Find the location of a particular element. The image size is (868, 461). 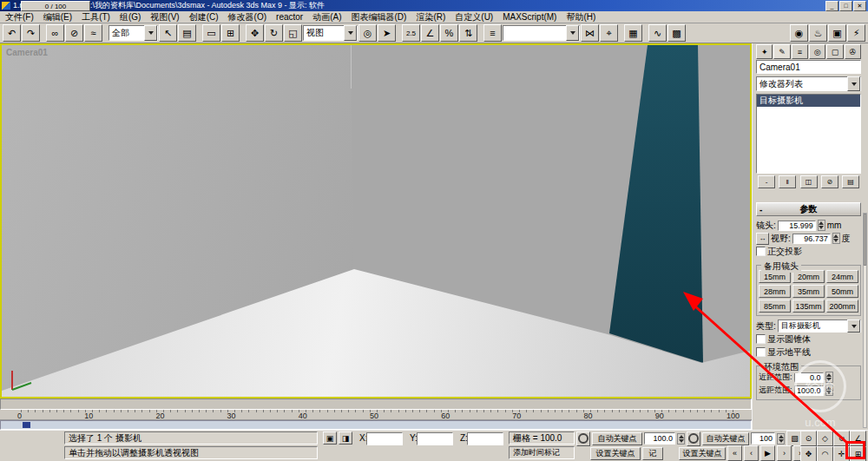

truck-camera-button: ✥ is located at coordinates (809, 453).